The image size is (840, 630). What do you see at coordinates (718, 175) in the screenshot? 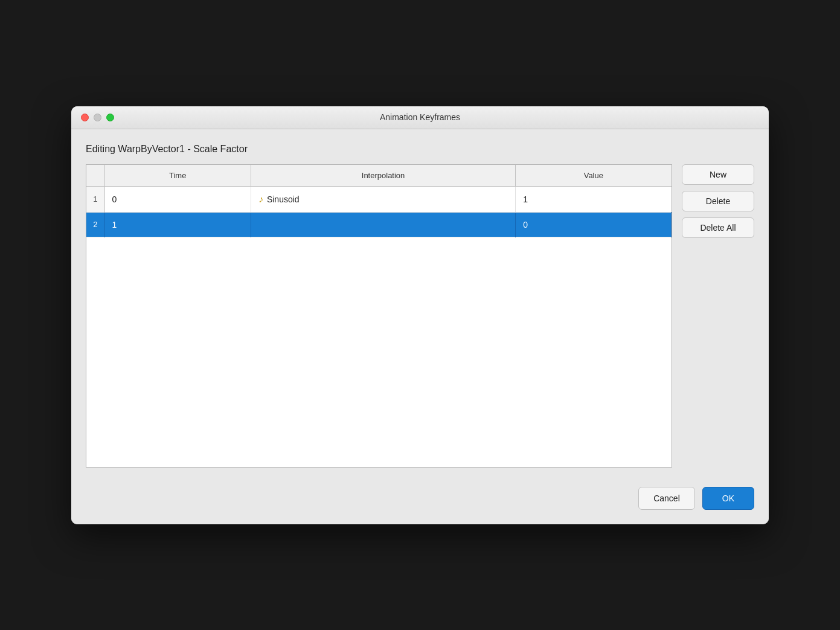
I see `new-button: New` at bounding box center [718, 175].